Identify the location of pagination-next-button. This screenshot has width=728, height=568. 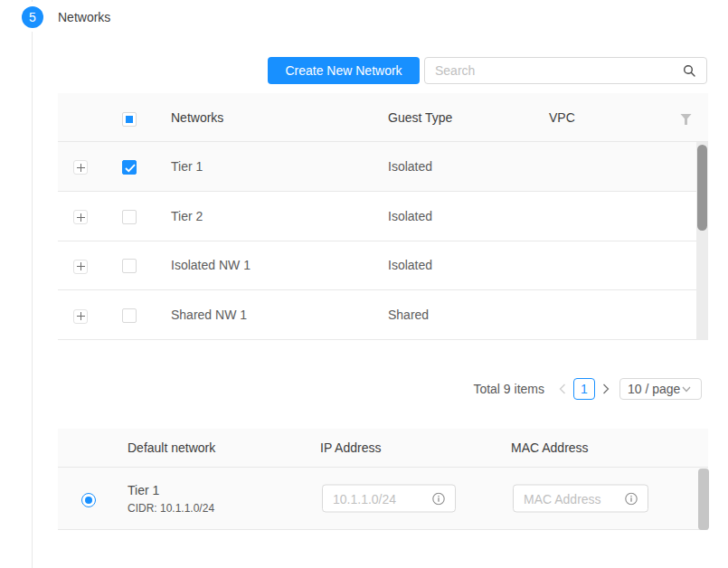
(606, 389).